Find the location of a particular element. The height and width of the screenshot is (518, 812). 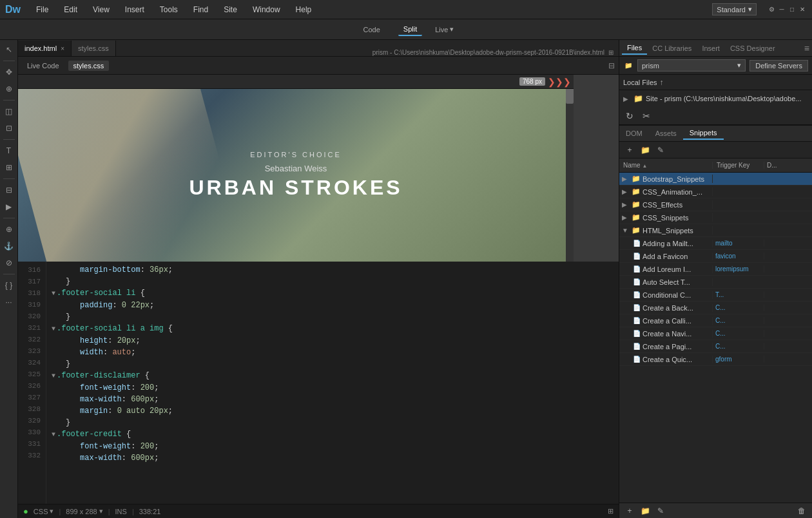

minimize-button: ─ is located at coordinates (782, 10).